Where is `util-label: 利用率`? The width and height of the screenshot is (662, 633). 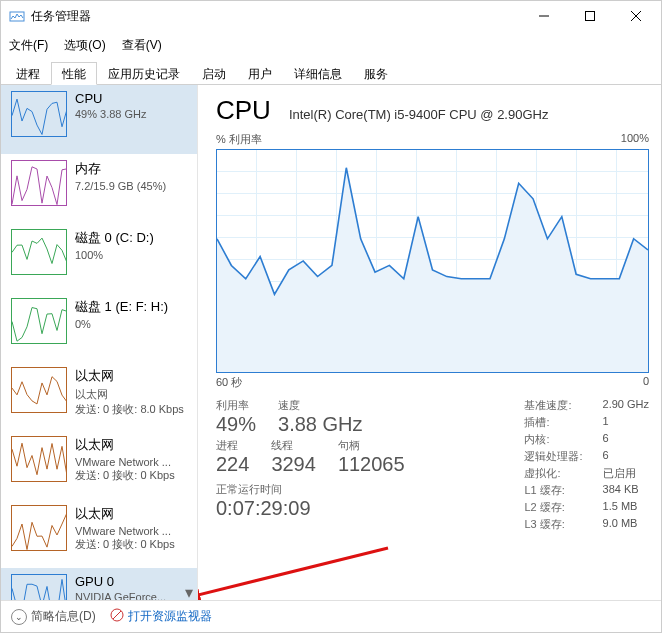 util-label: 利用率 is located at coordinates (236, 406).